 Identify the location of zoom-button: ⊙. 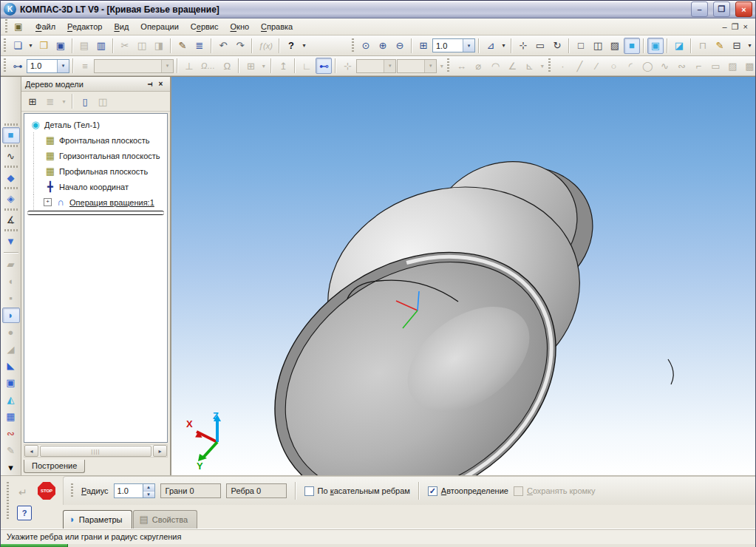
(366, 46).